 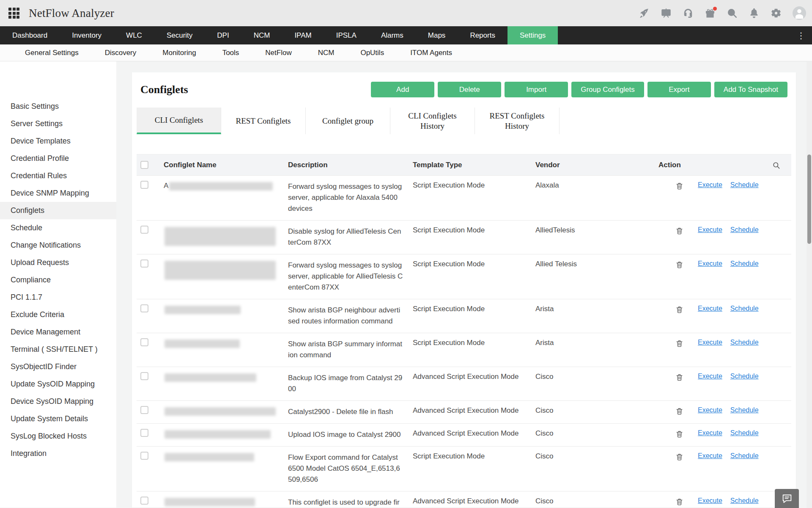 What do you see at coordinates (392, 36) in the screenshot?
I see `nav-item: Alarms` at bounding box center [392, 36].